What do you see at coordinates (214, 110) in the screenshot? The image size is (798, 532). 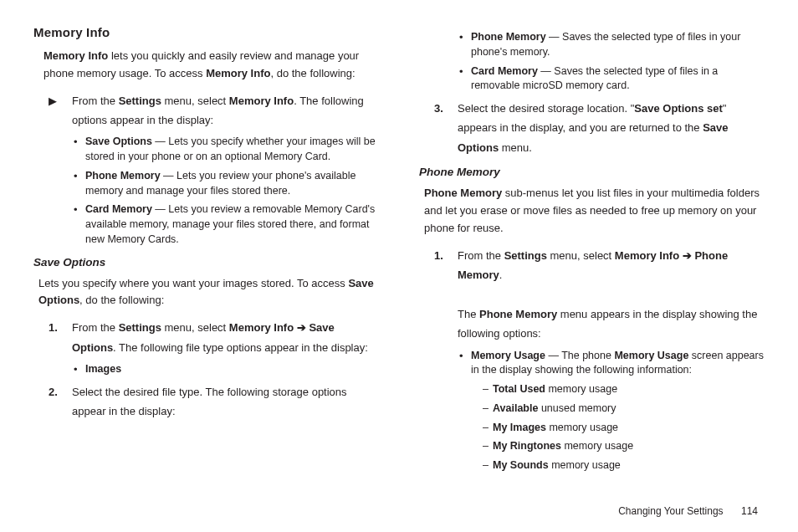 I see `memory-info-step-arrow: ▶ From the Settings menu, select Memory …` at bounding box center [214, 110].